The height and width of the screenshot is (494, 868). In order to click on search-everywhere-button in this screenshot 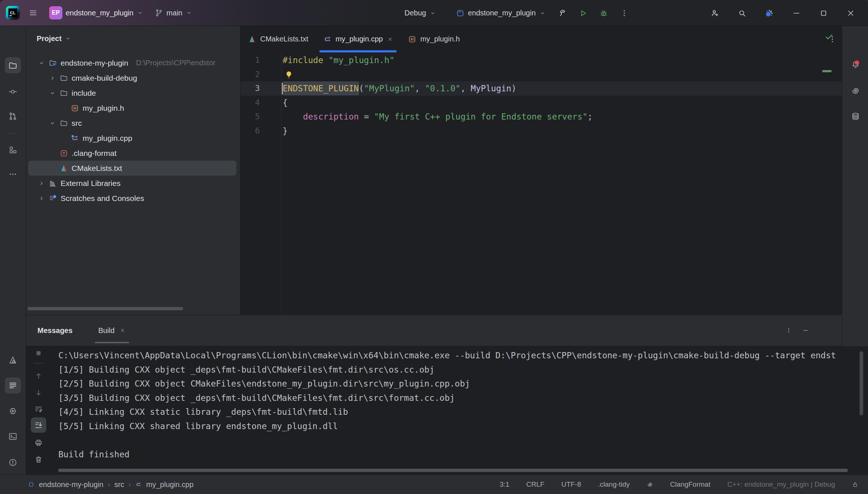, I will do `click(742, 13)`.